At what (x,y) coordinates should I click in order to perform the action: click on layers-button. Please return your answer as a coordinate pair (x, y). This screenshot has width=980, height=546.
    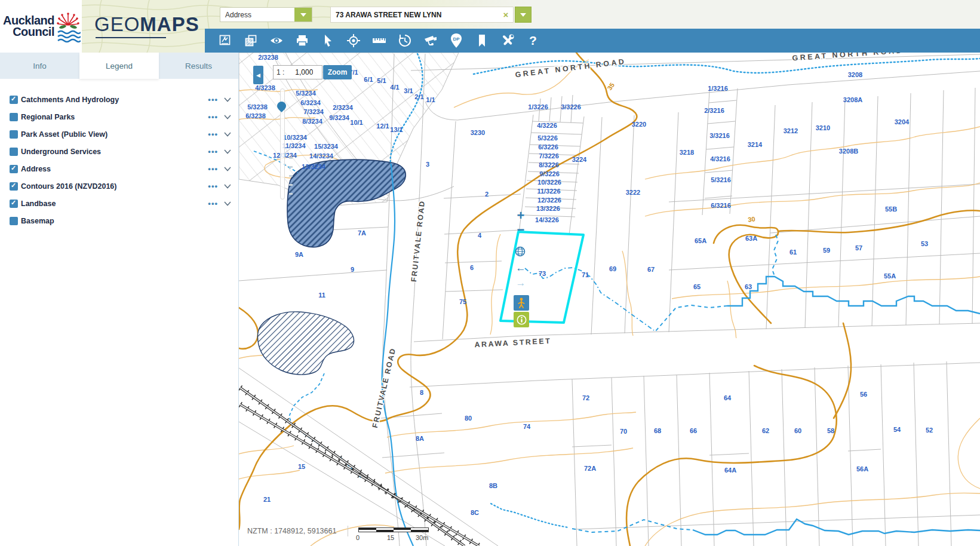
    Looking at the image, I should click on (251, 41).